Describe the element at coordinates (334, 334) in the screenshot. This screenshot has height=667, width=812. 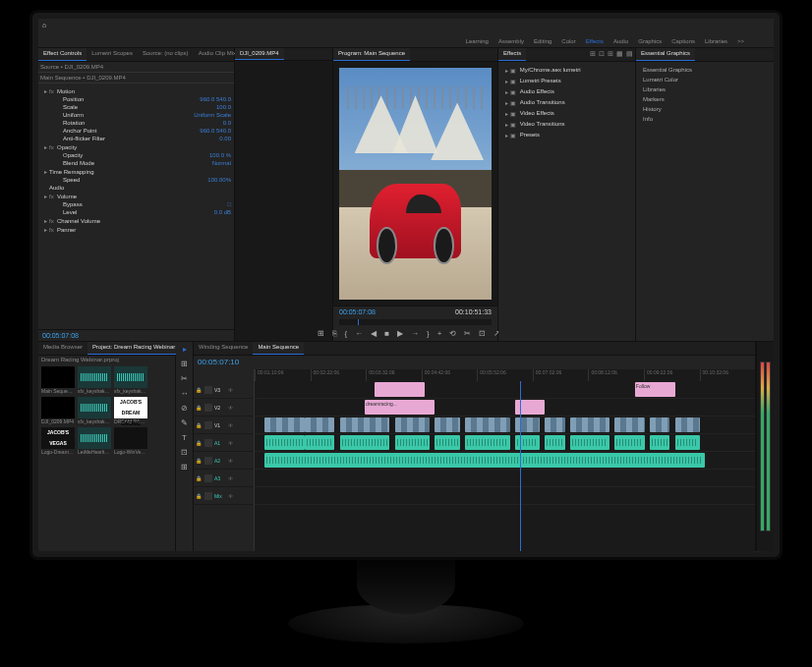
I see `transport-button: ⎘` at that location.